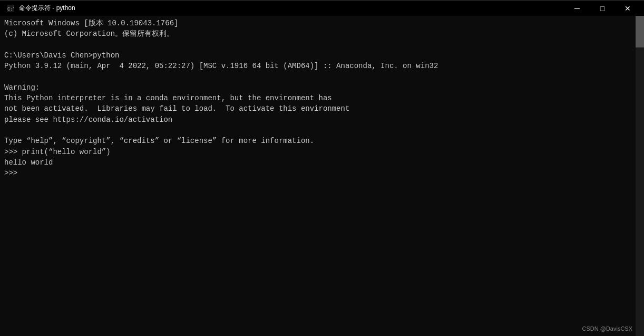  Describe the element at coordinates (11, 9) in the screenshot. I see `svg-text: C:\` at that location.